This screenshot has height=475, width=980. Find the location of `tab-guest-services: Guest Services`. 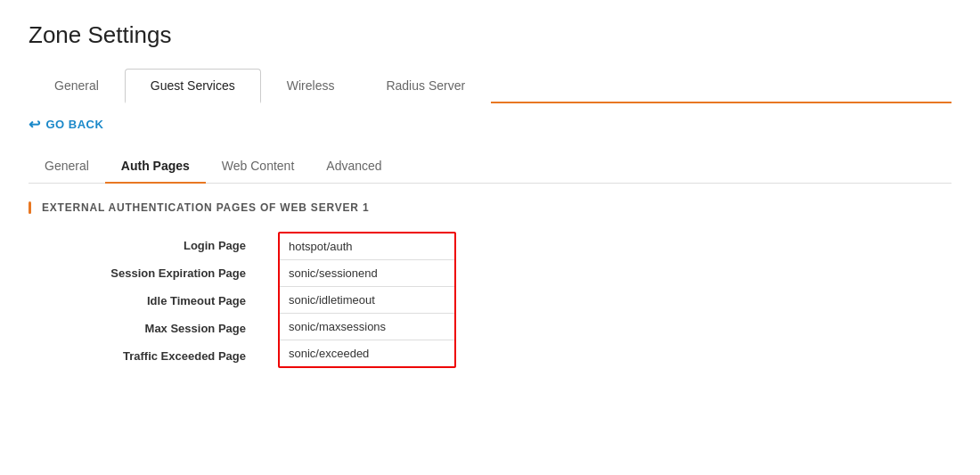

tab-guest-services: Guest Services is located at coordinates (192, 86).